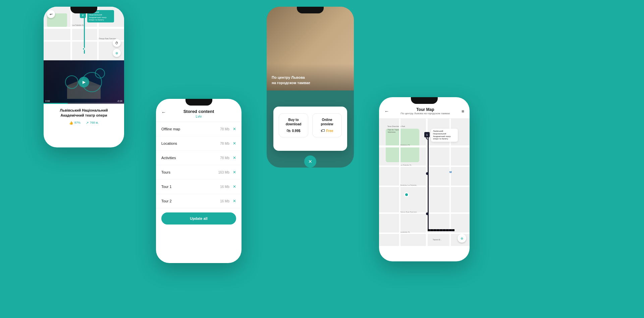 The height and width of the screenshot is (318, 644). Describe the element at coordinates (199, 129) in the screenshot. I see `storage-item: Offline map 78 Mb ✕` at that location.